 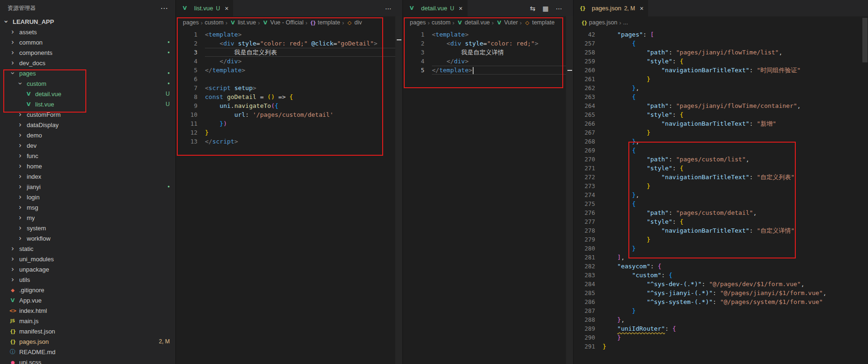 I want to click on breadcrumb-item-detail.vue: detail.vue, so click(x=473, y=23).